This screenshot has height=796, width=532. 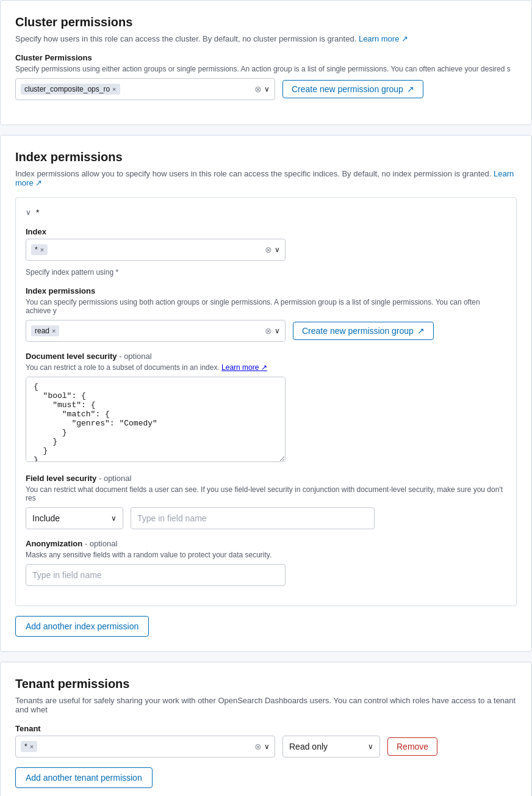 I want to click on index-field-label: Index, so click(x=266, y=232).